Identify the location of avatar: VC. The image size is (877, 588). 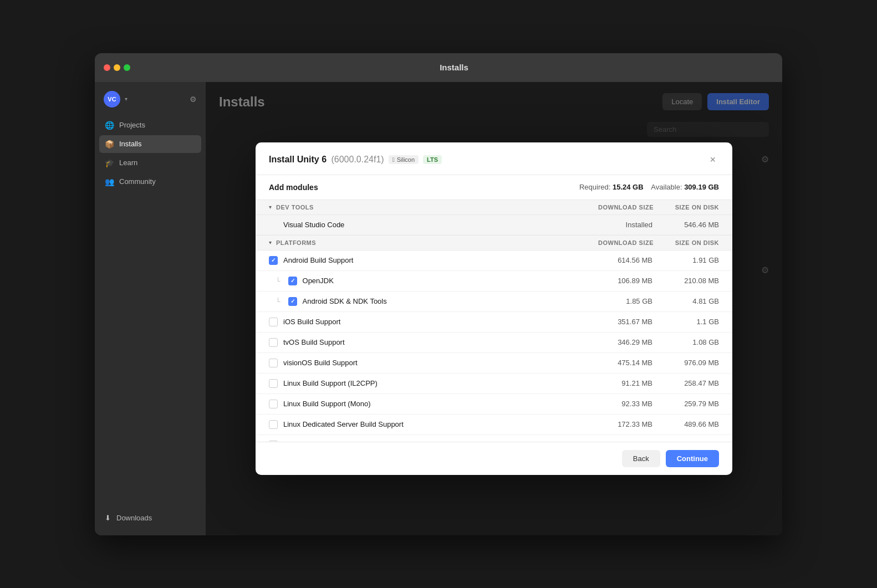
(112, 99).